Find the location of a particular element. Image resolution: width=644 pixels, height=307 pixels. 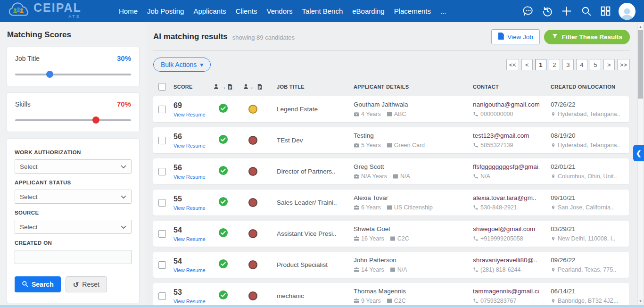

nav-item-vendors: Vendors is located at coordinates (279, 11).